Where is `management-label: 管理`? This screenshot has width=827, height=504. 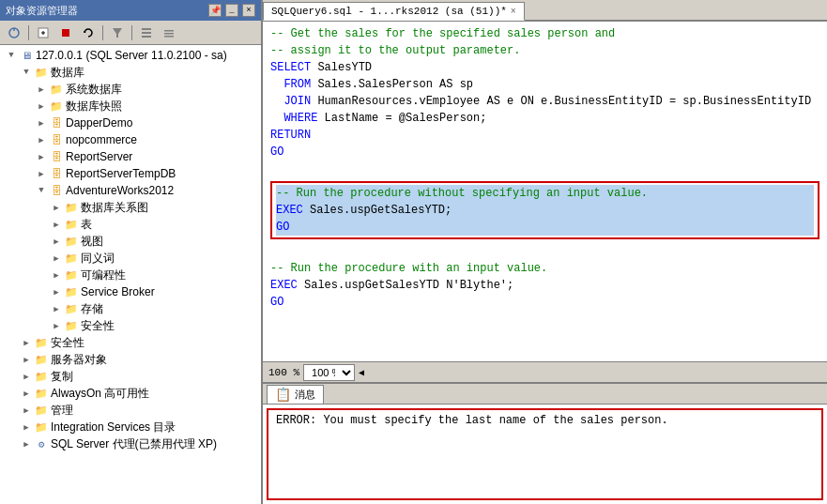
management-label: 管理 is located at coordinates (62, 411).